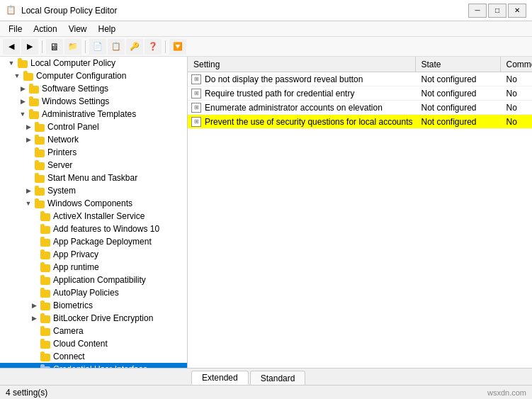  I want to click on tree-label-connect: Connect, so click(69, 356).